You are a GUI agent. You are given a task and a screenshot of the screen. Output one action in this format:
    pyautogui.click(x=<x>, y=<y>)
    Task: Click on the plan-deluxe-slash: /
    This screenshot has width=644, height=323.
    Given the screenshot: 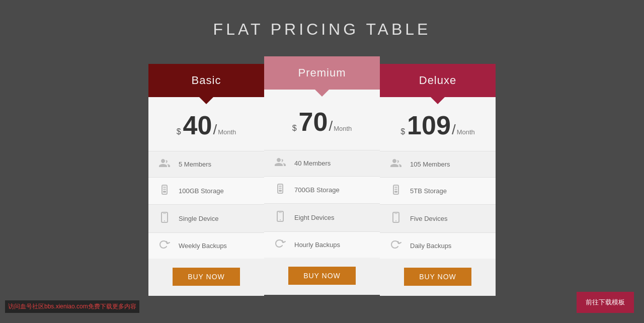 What is the action you would take?
    pyautogui.click(x=454, y=130)
    